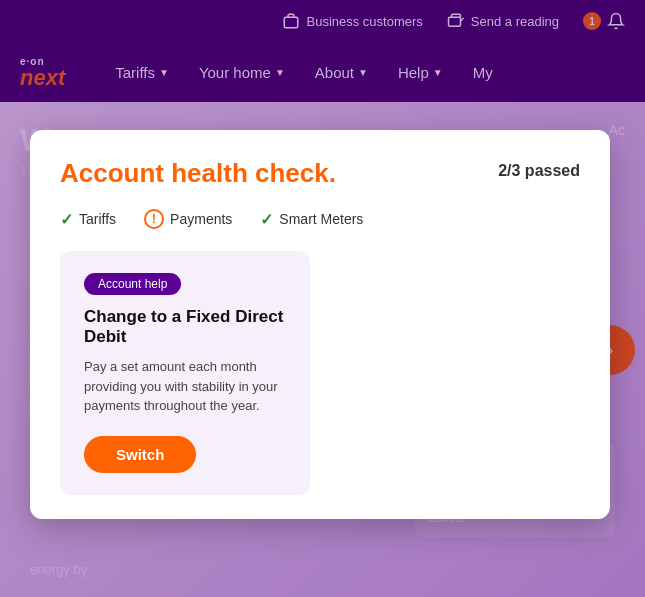  What do you see at coordinates (198, 174) in the screenshot?
I see `modal-title: Account health check.` at bounding box center [198, 174].